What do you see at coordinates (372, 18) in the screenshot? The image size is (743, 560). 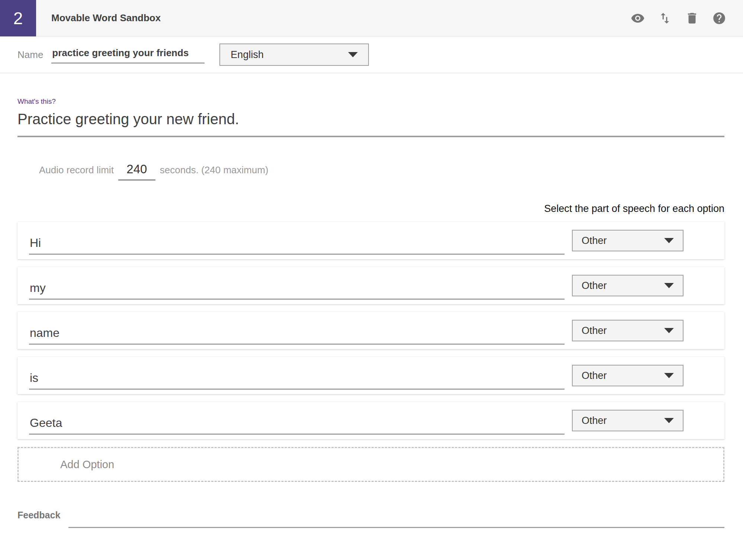 I see `module-header: 2 Movable Word Sandbox` at bounding box center [372, 18].